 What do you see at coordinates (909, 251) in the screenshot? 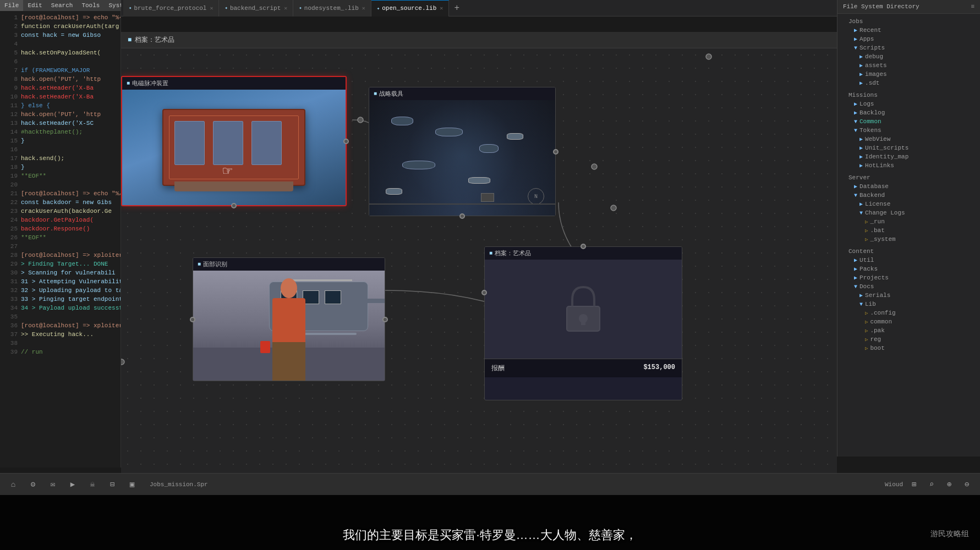
I see `fs-label-content: Content` at bounding box center [909, 251].